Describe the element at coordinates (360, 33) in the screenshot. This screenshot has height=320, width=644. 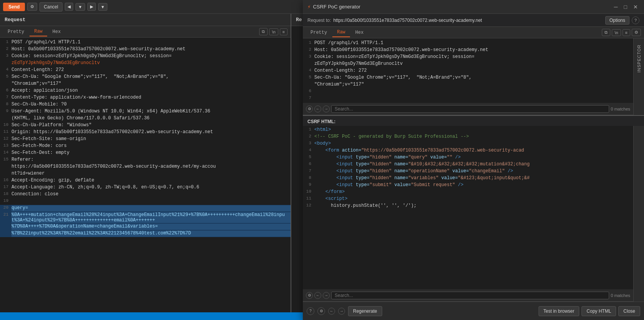
I see `tab-hex-csrf: Hex` at that location.